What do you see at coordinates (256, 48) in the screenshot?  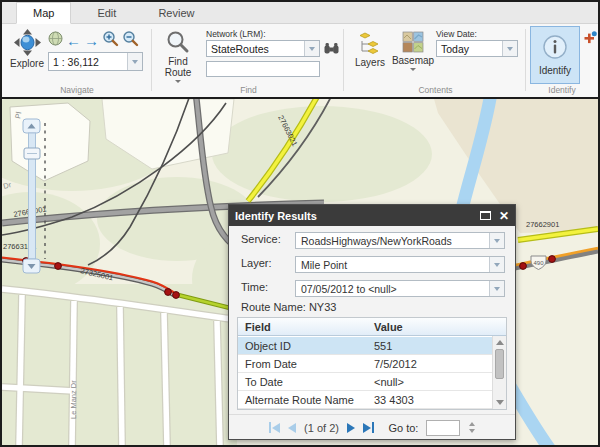 I see `network-value: StateRoutes` at bounding box center [256, 48].